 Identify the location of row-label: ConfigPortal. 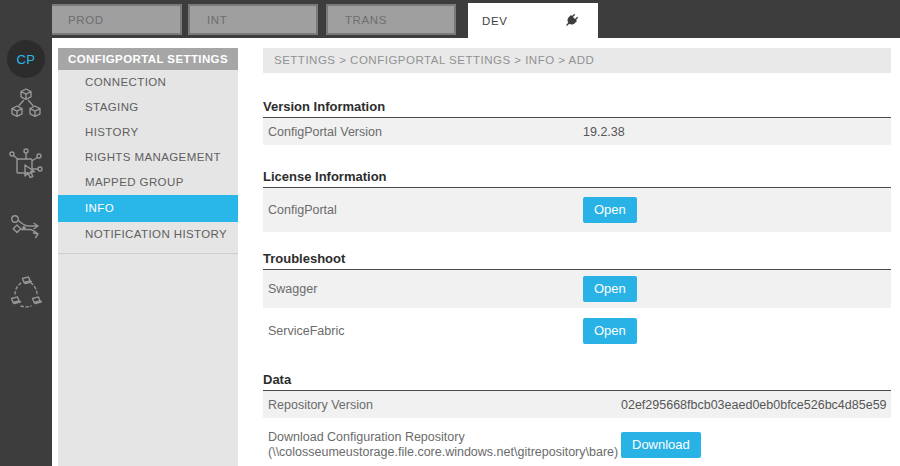
(426, 210).